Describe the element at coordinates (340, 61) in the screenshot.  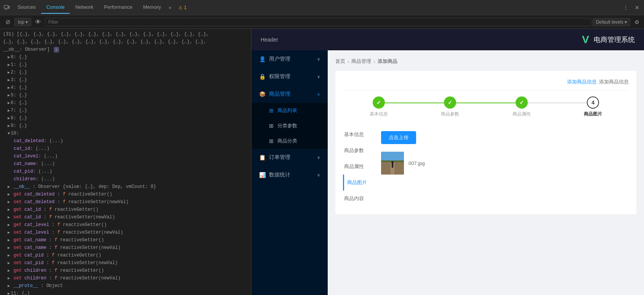
I see `breadcrumb-home: 首页` at that location.